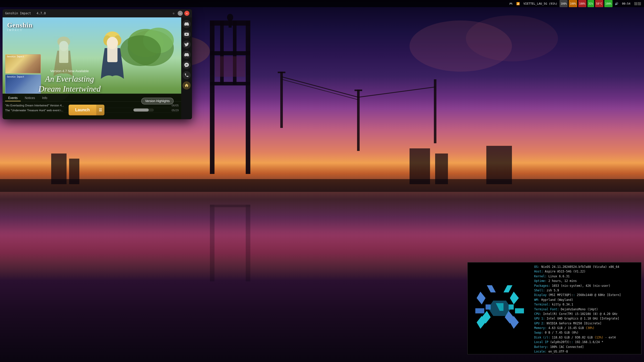 This screenshot has height=362, width=644. I want to click on side-icon-messenger, so click(187, 65).